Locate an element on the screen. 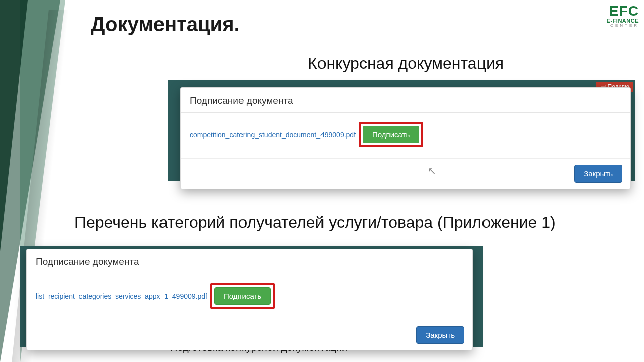 The height and width of the screenshot is (362, 644). sign-highlight-1: Подписать is located at coordinates (391, 135).